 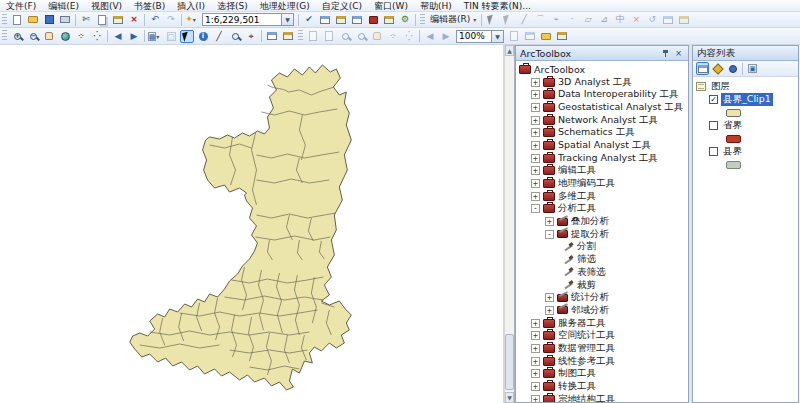 I want to click on arctoolbox-title-bar: ArcToolbox ×, so click(x=602, y=54).